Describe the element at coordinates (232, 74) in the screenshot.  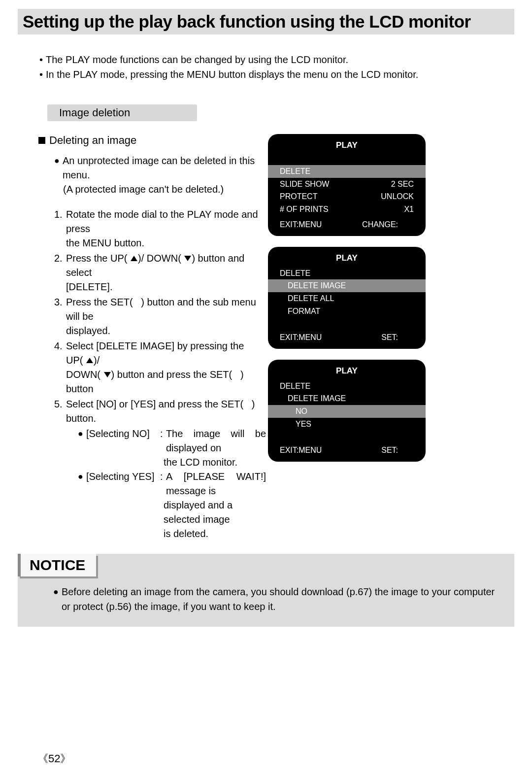
I see `intro-text-2: In the PLAY mode, pressing the MENU butt…` at that location.